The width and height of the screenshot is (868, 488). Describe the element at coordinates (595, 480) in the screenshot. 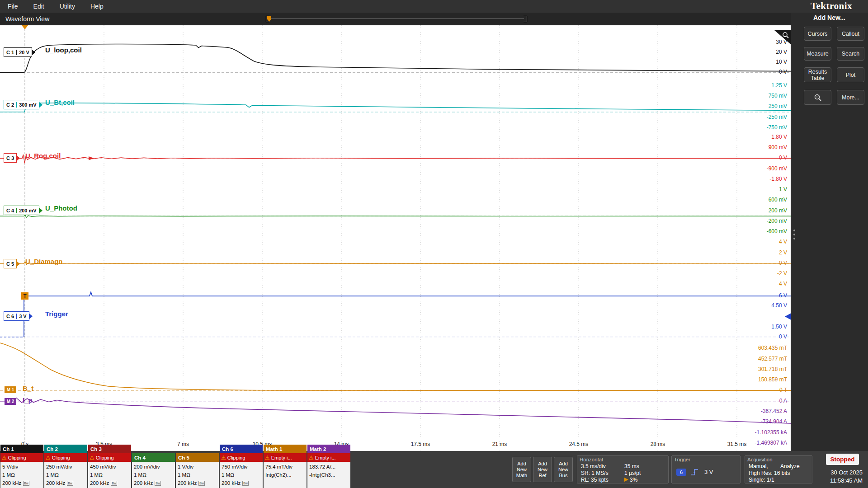

I see `record-length: RL: 35 kpts` at that location.